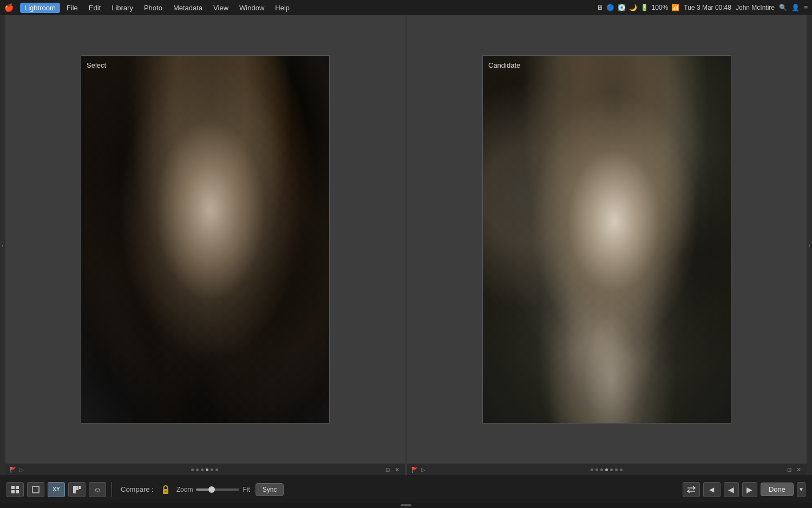 This screenshot has width=812, height=508. I want to click on fit-label: Fit, so click(246, 490).